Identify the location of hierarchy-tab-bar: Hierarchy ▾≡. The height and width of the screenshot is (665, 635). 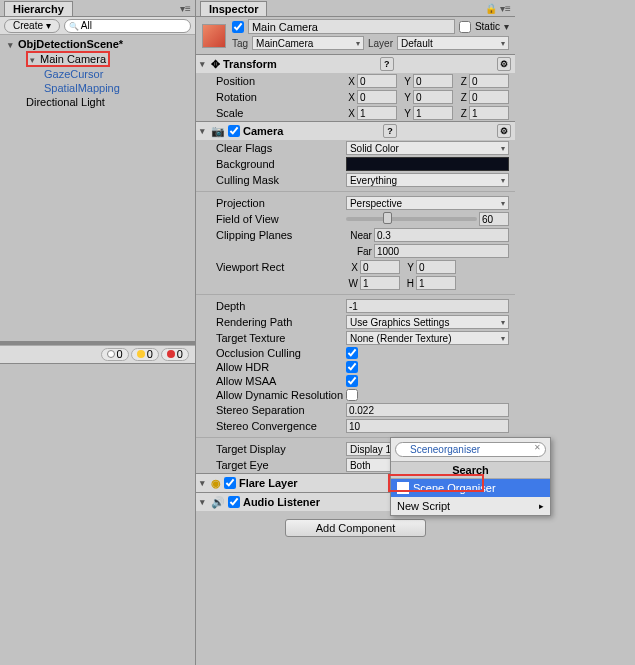
(98, 8).